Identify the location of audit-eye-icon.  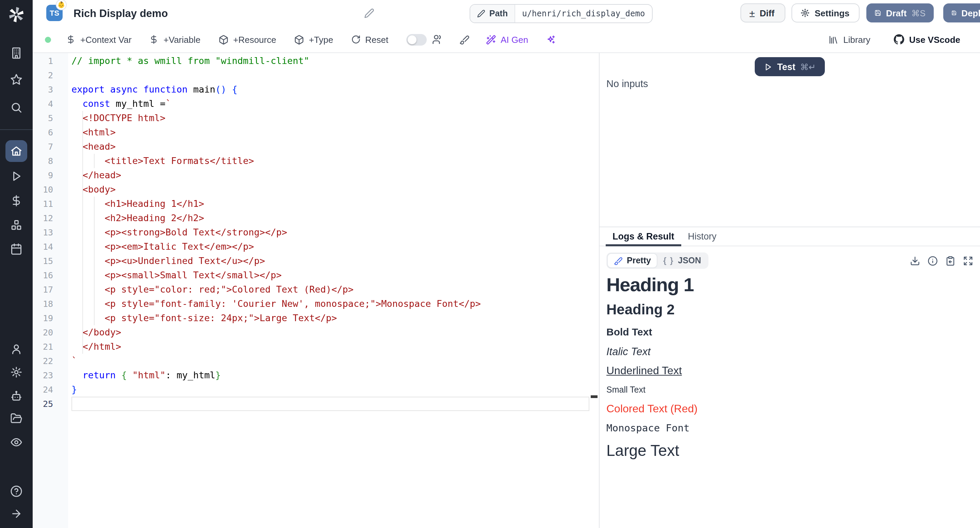
(16, 442).